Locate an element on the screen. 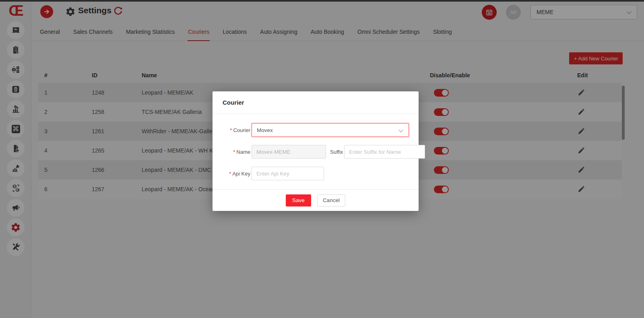 The width and height of the screenshot is (644, 318). courier-select-value: Movex is located at coordinates (262, 130).